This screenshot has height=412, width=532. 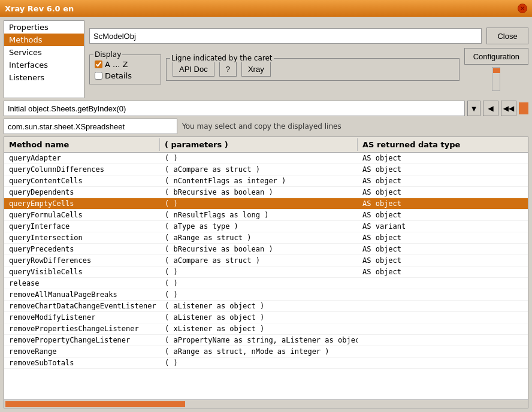 I want to click on table-row: release( ), so click(x=266, y=284).